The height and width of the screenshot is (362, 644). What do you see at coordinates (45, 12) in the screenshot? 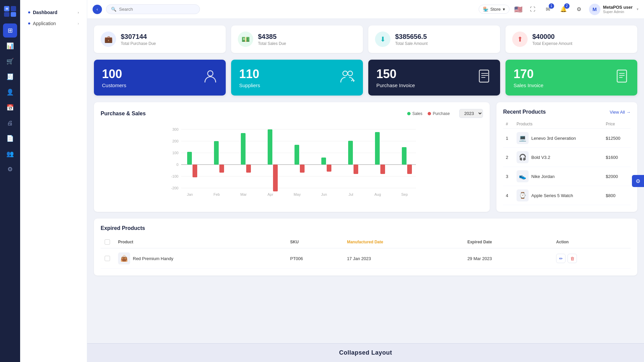
I see `dashboard-label: Dashboard` at bounding box center [45, 12].